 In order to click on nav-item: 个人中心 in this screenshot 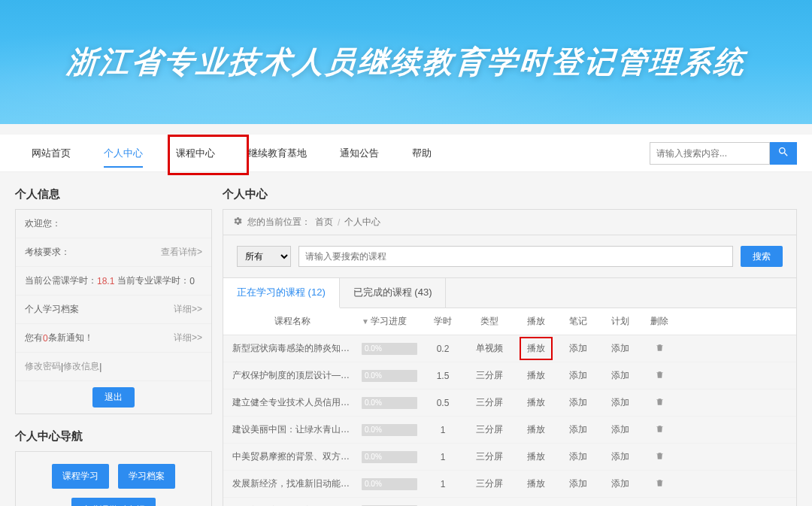, I will do `click(123, 153)`.